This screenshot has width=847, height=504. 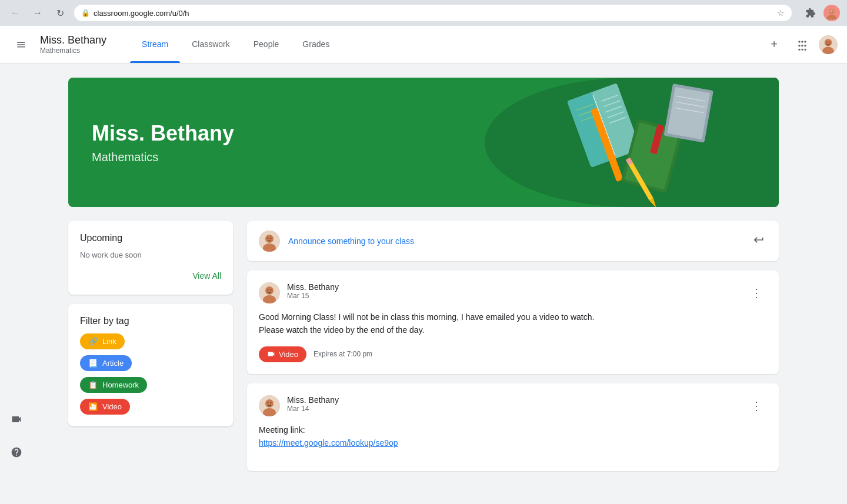 What do you see at coordinates (513, 293) in the screenshot?
I see `post-1-header: Miss. Bethany Mar 15 ⋮` at bounding box center [513, 293].